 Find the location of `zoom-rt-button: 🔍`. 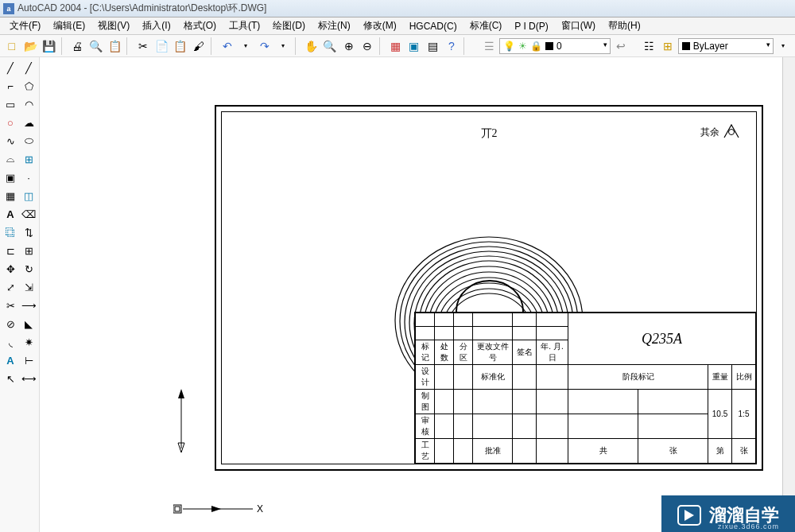

zoom-rt-button: 🔍 is located at coordinates (330, 46).